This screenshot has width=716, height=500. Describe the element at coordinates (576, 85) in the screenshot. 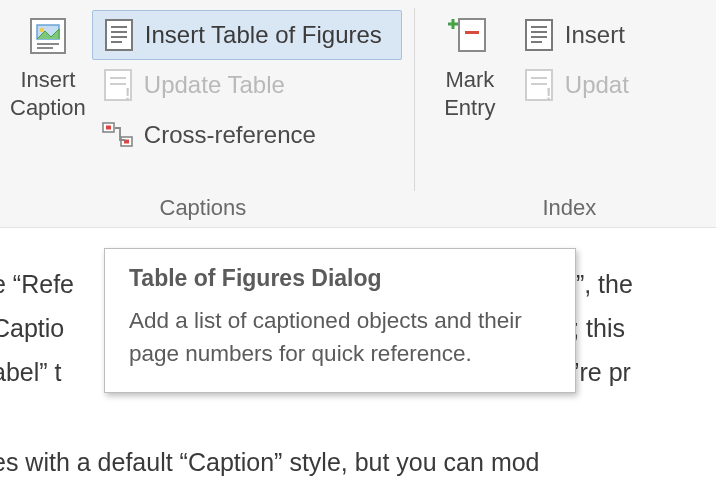

I see `update-index-button: ! Updat` at that location.